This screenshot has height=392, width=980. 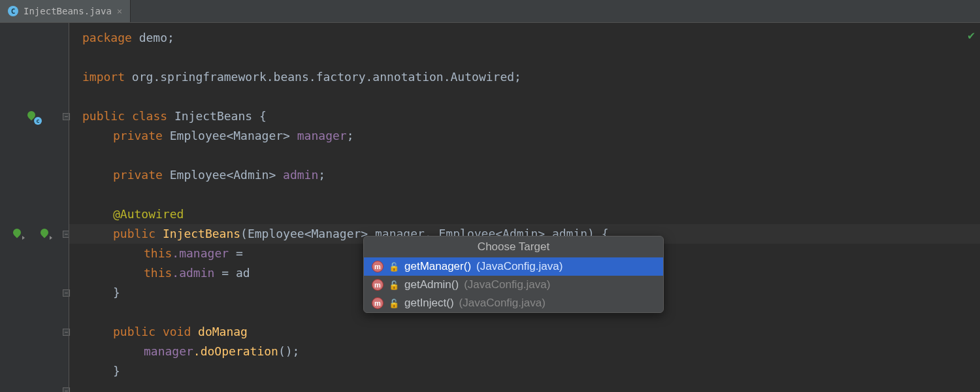 I want to click on choose-target-popup: Choose Target m 🔓 getManager() (JavaConf…, so click(x=514, y=274).